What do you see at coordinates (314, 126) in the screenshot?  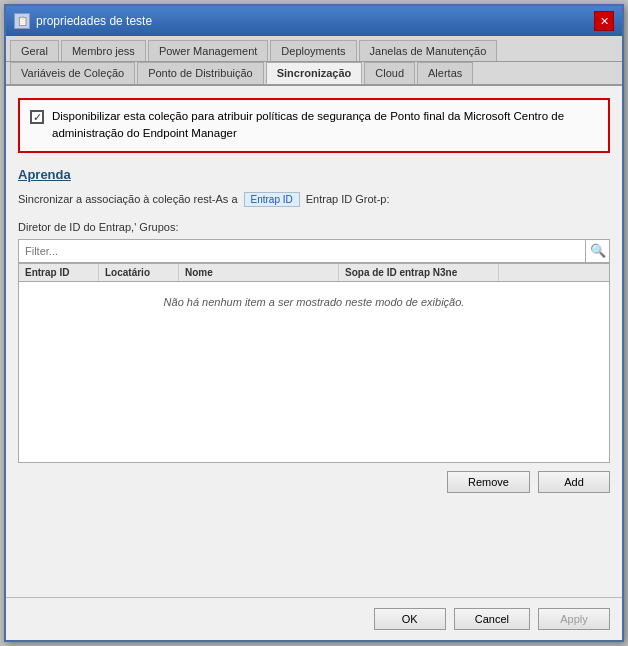 I see `checkbox-row: ✓ Disponibilizar esta coleção para atrib…` at bounding box center [314, 126].